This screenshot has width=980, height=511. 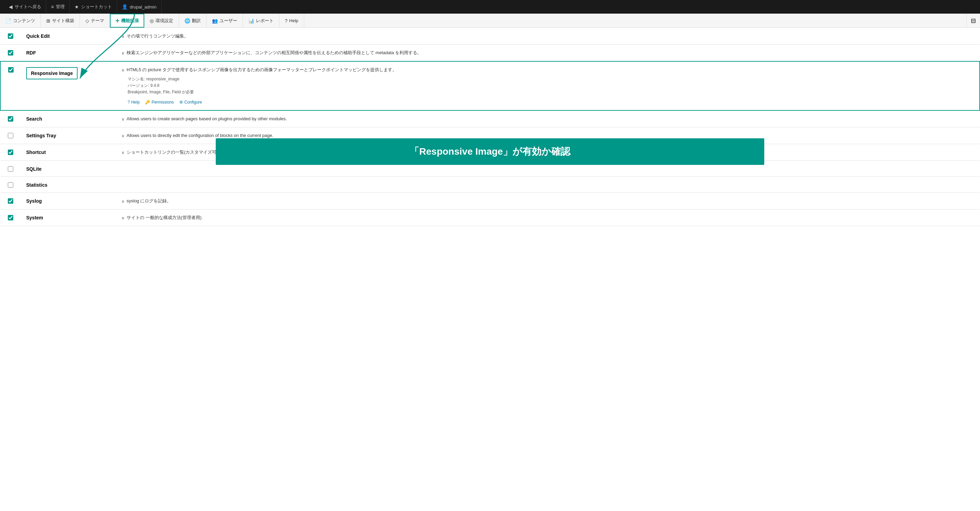 What do you see at coordinates (123, 119) in the screenshot?
I see `search-expand-icon: ∨` at bounding box center [123, 119].